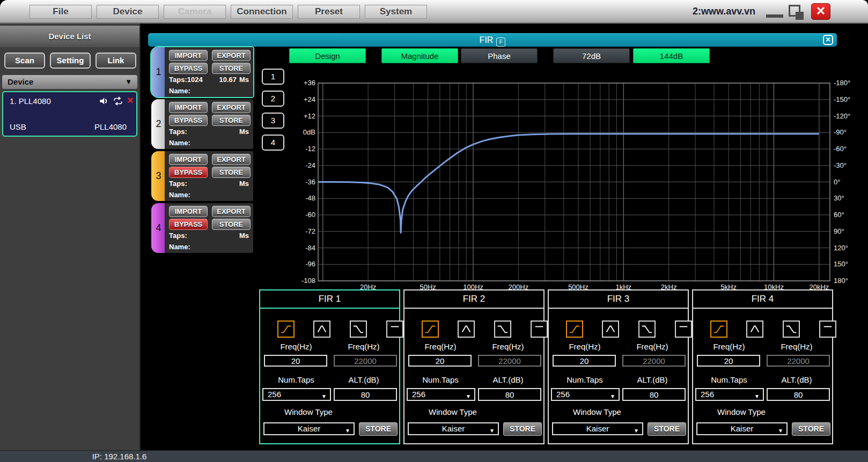  I want to click on device-remove-icon: ✕, so click(130, 101).